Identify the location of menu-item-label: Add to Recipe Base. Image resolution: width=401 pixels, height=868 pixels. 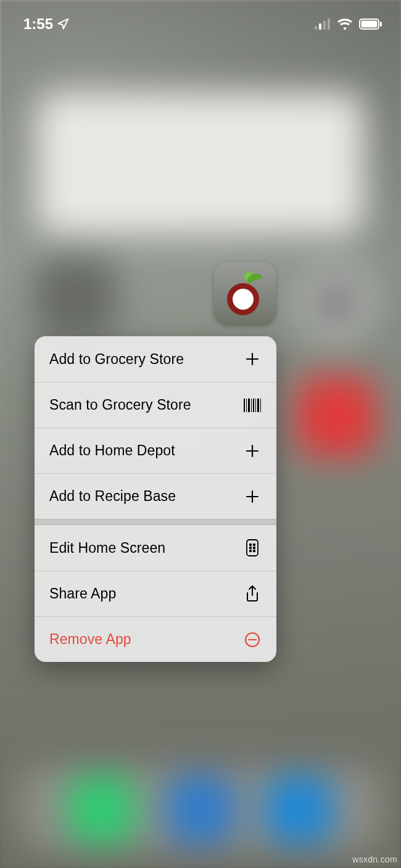
(112, 496).